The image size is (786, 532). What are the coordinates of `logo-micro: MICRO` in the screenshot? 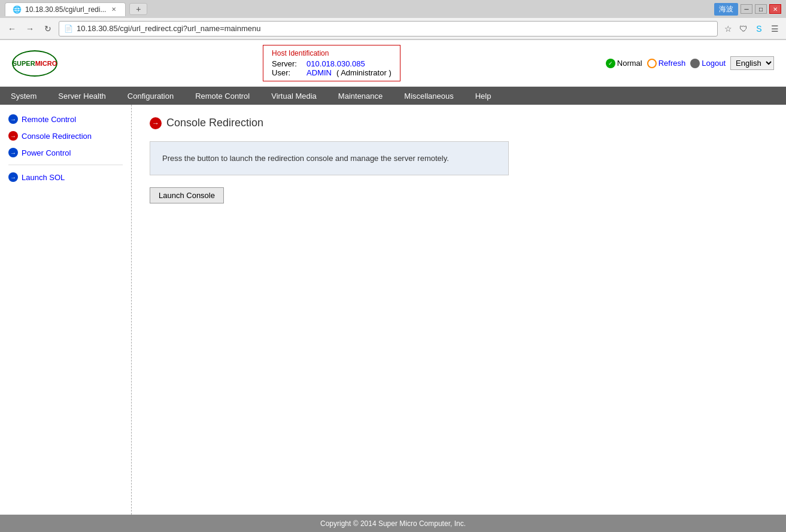 It's located at (47, 63).